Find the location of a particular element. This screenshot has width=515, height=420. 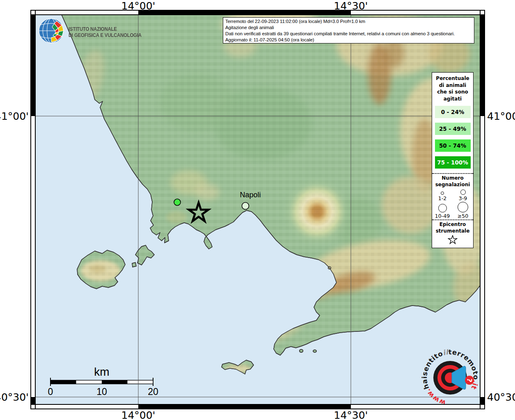

scale-tick-20: 20 is located at coordinates (153, 392).